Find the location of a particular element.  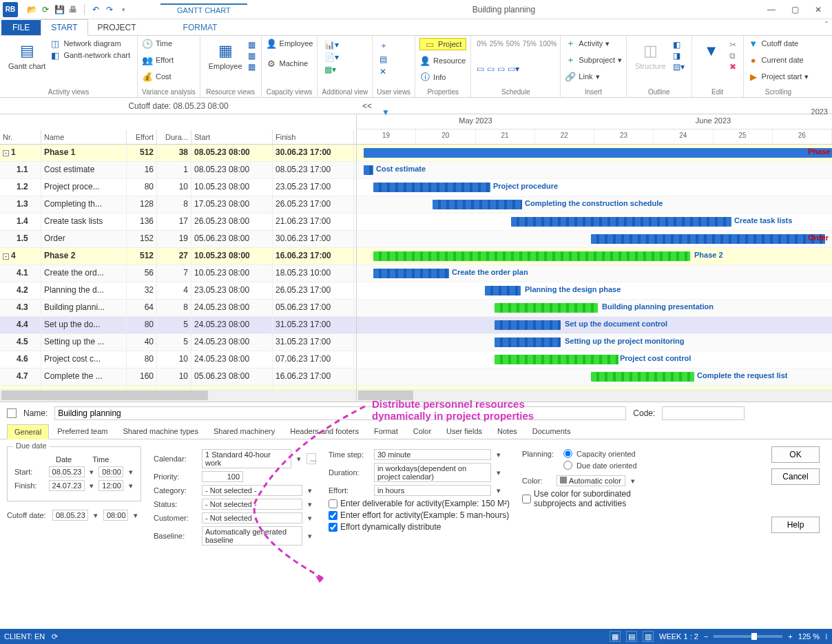

col-start: Start is located at coordinates (232, 137).